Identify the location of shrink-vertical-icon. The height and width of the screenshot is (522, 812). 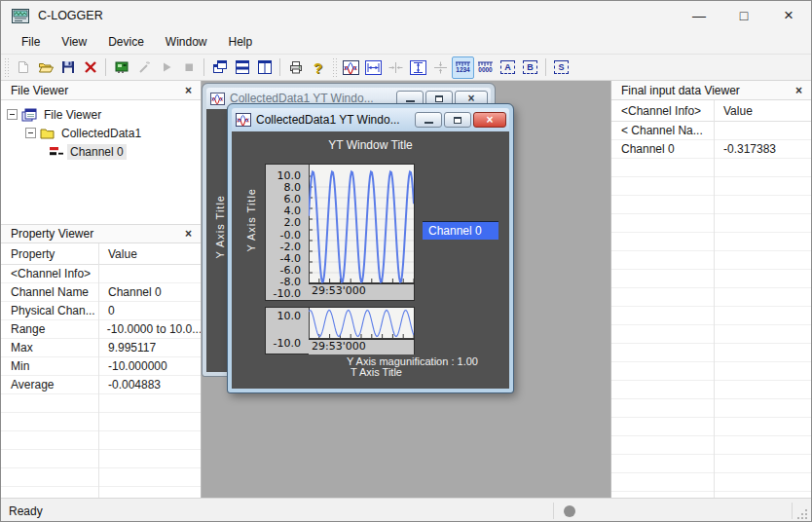
(440, 68).